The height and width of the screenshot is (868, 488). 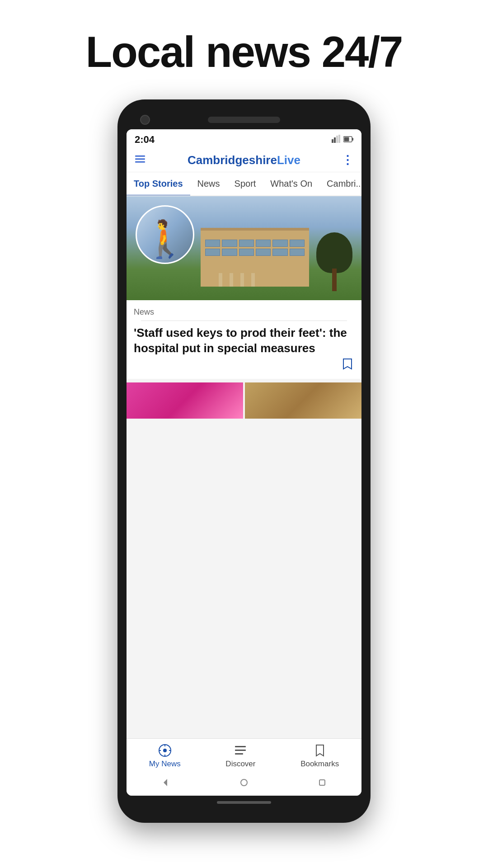 I want to click on front-camera, so click(x=145, y=120).